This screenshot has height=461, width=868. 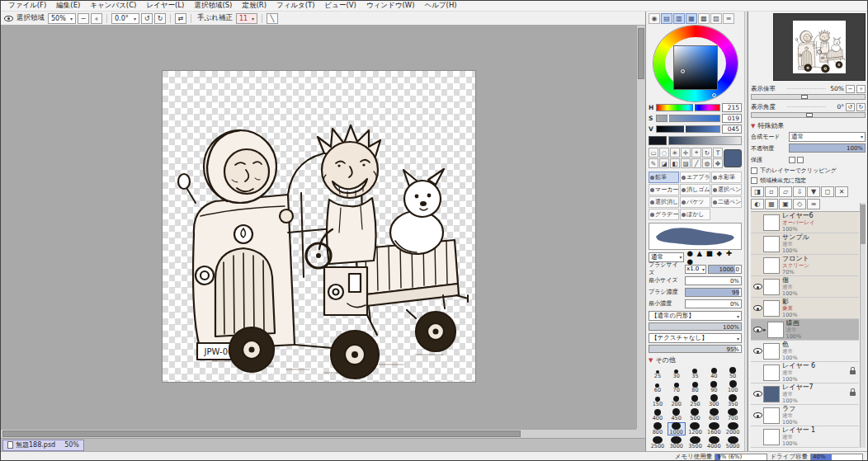 I want to click on menu-item: 編集(E), so click(x=68, y=6).